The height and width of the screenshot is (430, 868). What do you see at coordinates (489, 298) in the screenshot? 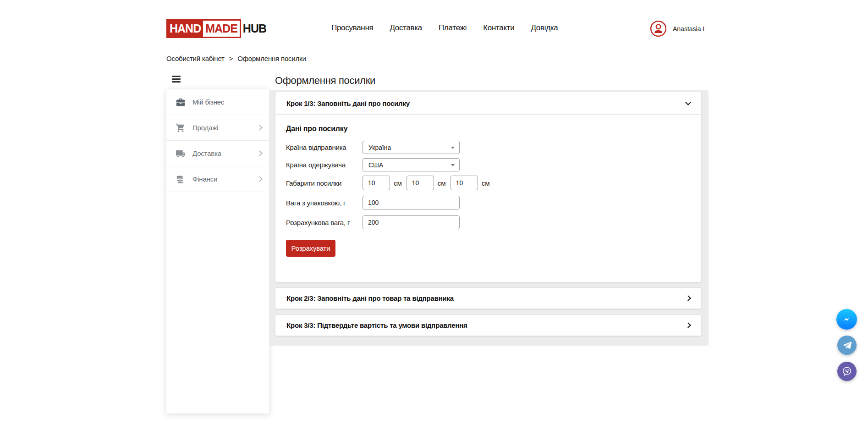
I see `step2-accordion-header: Крок 2/3: Заповніть дані про товар та ві…` at bounding box center [489, 298].